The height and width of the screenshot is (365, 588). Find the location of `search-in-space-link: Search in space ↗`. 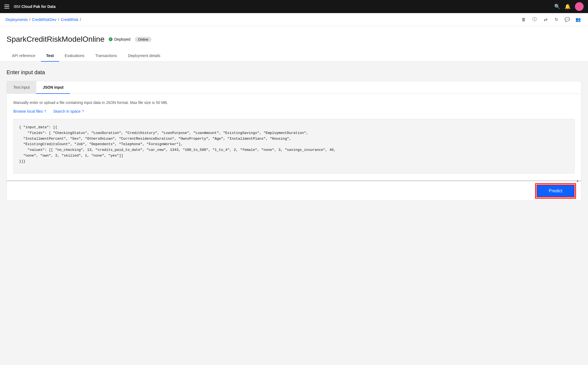

search-in-space-link: Search in space ↗ is located at coordinates (69, 111).